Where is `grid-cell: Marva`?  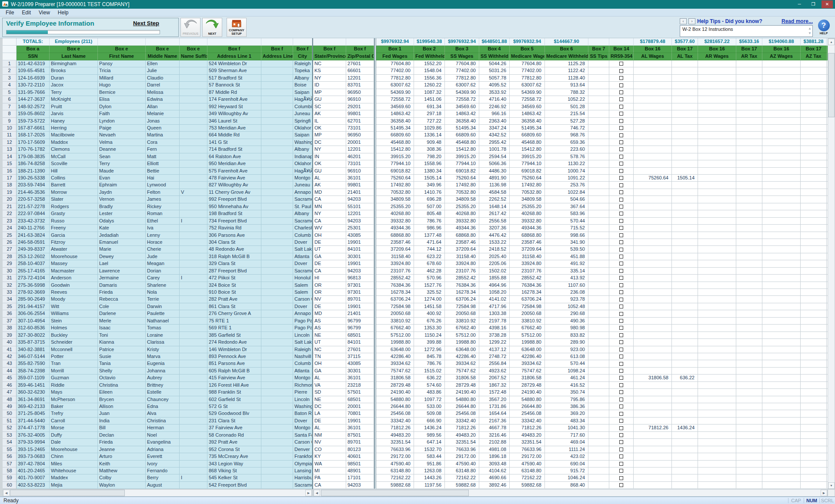 grid-cell: Marva is located at coordinates (163, 357).